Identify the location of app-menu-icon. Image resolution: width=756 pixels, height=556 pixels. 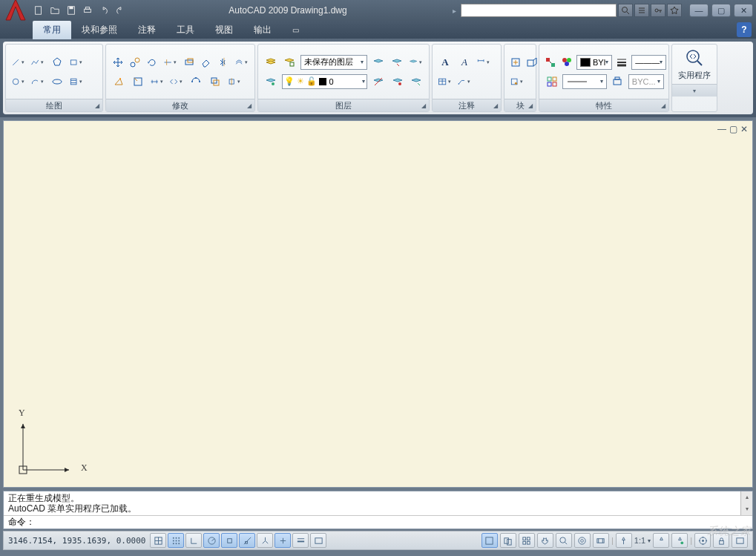
(16, 12).